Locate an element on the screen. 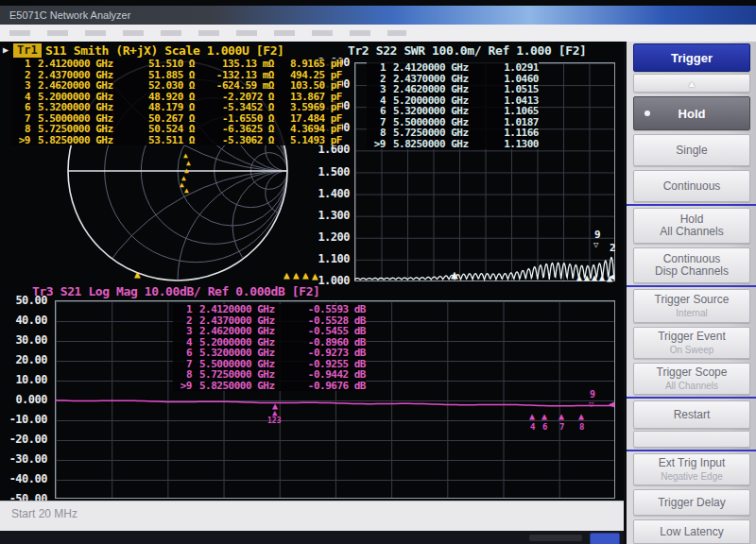 This screenshot has height=544, width=756. tr3-header: Tr3 S21 Log Mag 10.00dB/ Ref 0.000dB [F2… is located at coordinates (176, 291).